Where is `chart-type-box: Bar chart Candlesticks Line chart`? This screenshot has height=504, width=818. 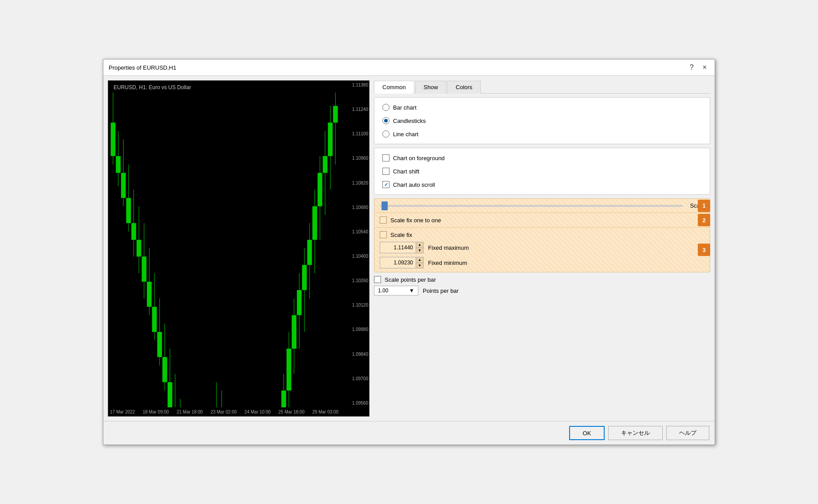 chart-type-box: Bar chart Candlesticks Line chart is located at coordinates (542, 121).